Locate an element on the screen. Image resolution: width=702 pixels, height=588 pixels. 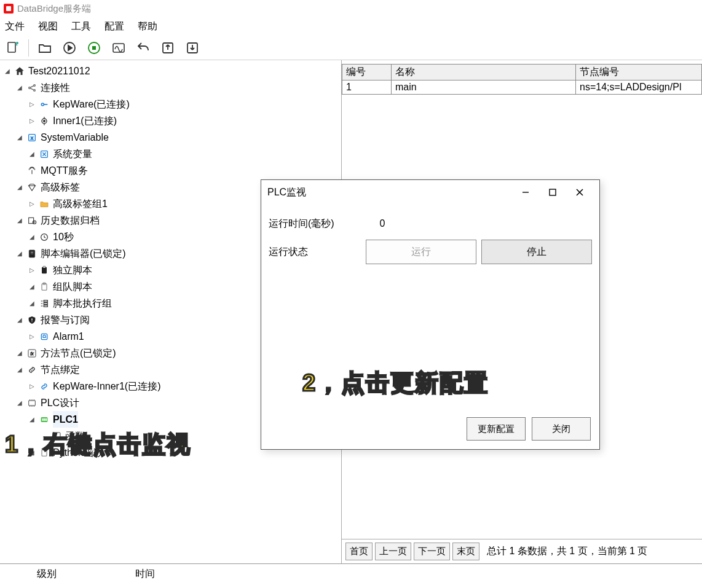
home-icon is located at coordinates (20, 71).